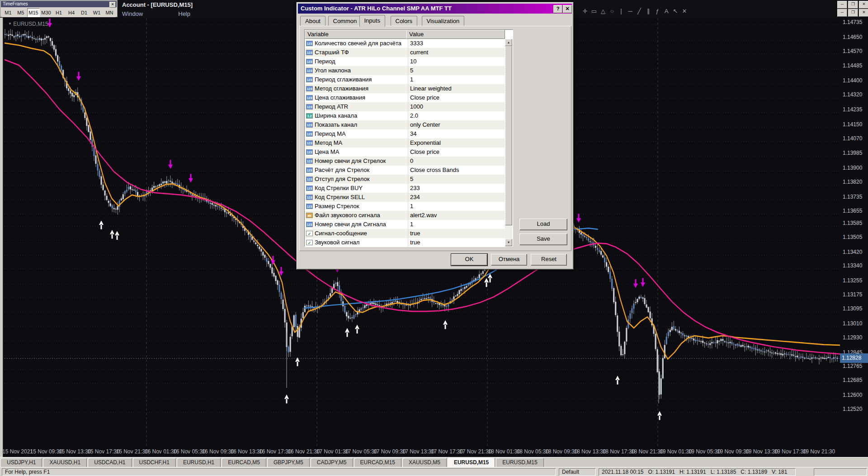 The image size is (868, 476). What do you see at coordinates (405, 179) in the screenshot?
I see `param-row: 123Отступ для Стрелок5` at bounding box center [405, 179].